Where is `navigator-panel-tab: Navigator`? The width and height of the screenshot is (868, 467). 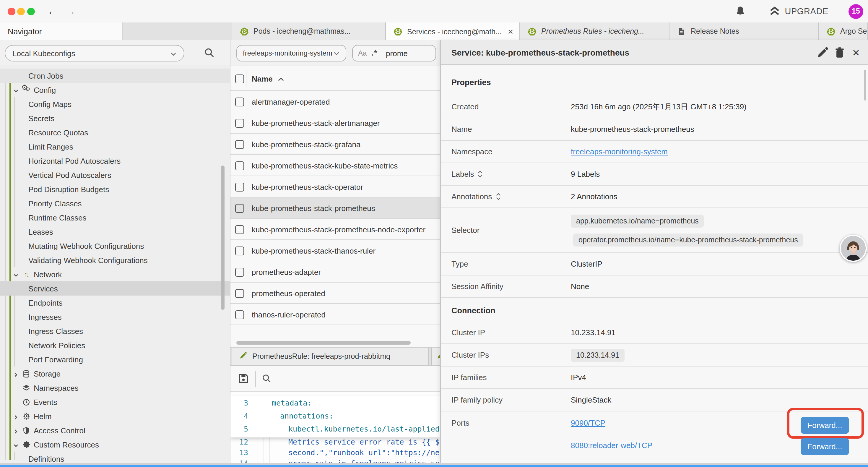 navigator-panel-tab: Navigator is located at coordinates (61, 32).